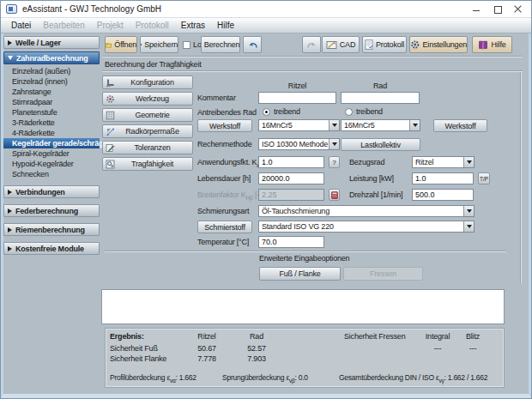  What do you see at coordinates (498, 9) in the screenshot?
I see `maximize-icon` at bounding box center [498, 9].